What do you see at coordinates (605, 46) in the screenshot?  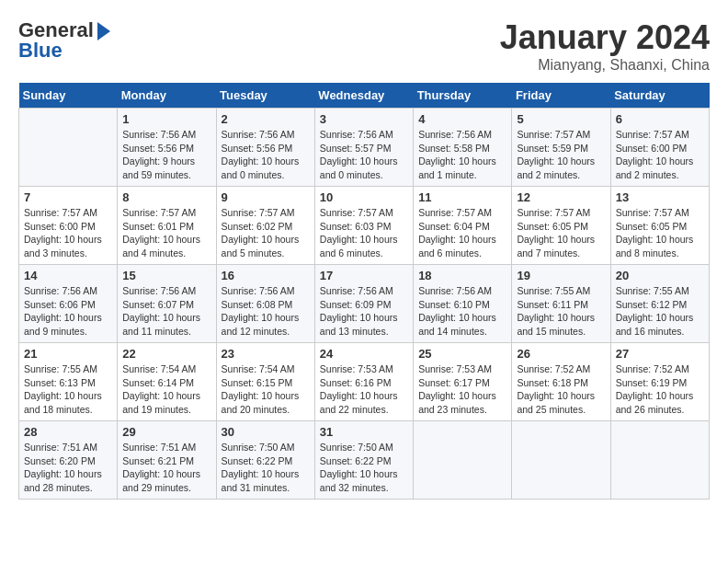 I see `title-section: January 2024 Mianyang, Shaanxi, China` at bounding box center [605, 46].